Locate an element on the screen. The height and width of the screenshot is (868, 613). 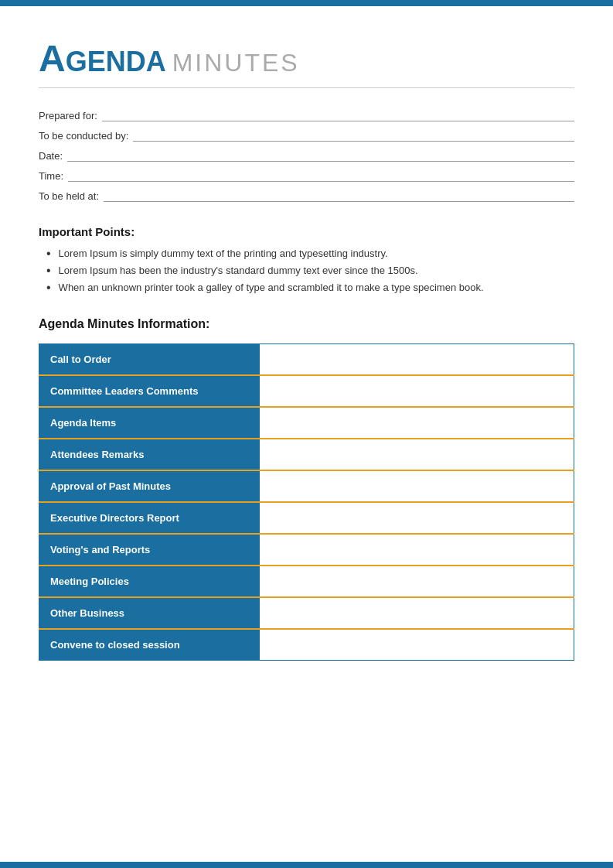
table-row: Other Business is located at coordinates (307, 613).